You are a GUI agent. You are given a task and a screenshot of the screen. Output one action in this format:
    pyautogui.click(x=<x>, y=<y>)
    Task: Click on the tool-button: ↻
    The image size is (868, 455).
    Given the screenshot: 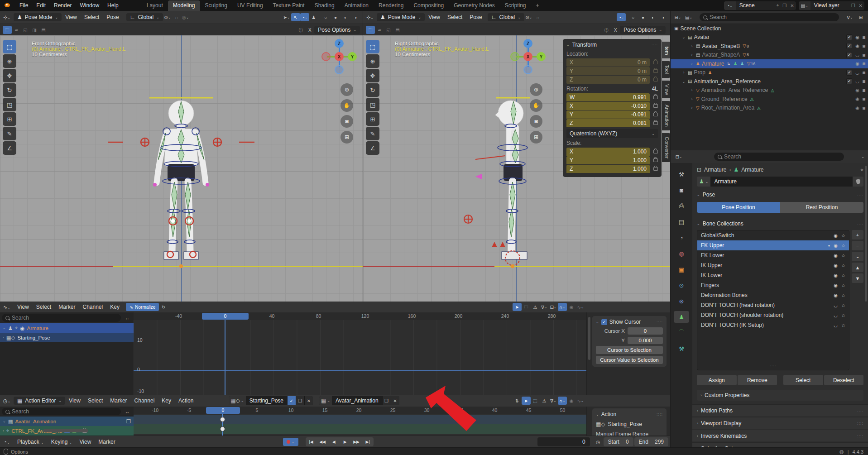 What is the action you would take?
    pyautogui.click(x=10, y=90)
    